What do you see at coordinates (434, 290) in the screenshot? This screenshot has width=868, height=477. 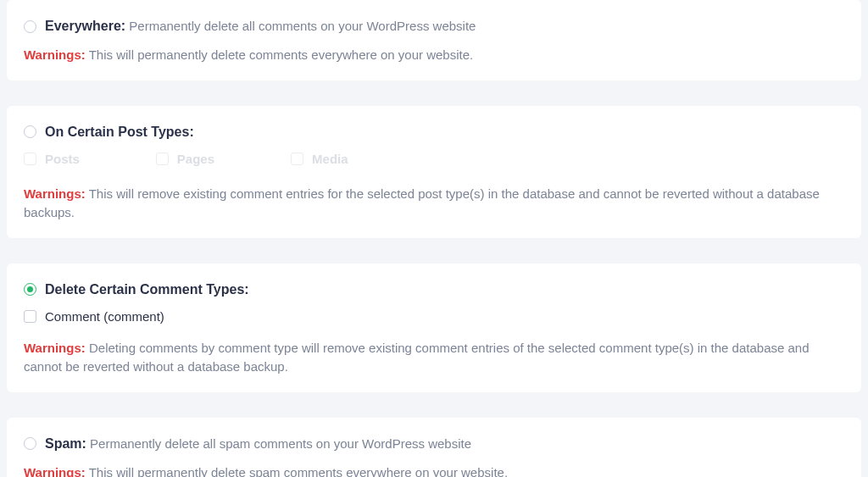 I see `option-row-comment-types: Delete Certain Comment Types:` at bounding box center [434, 290].